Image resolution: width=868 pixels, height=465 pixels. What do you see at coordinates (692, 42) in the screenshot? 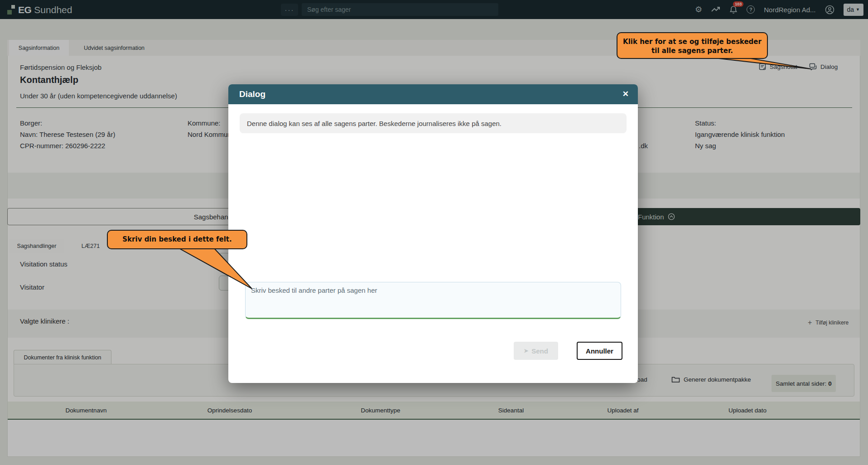
I see `dialog-hint-line1: Klik her for at se og tilføje beskeder` at bounding box center [692, 42].